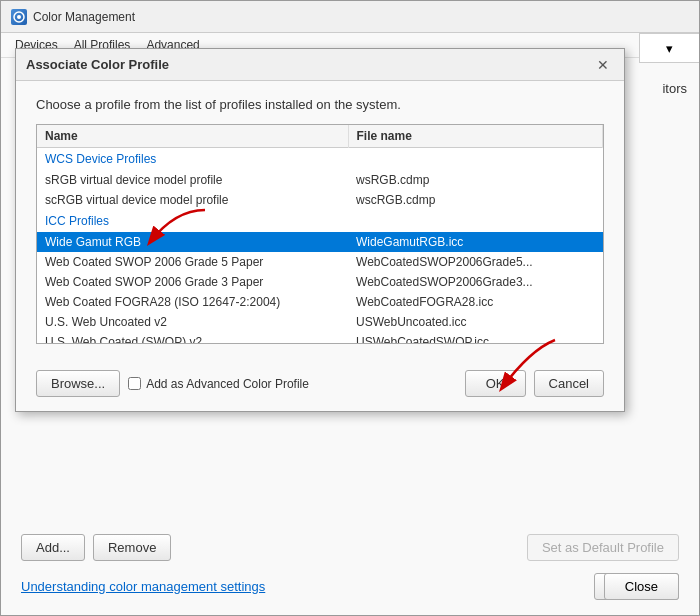 This screenshot has width=700, height=616. Describe the element at coordinates (53, 548) in the screenshot. I see `add-button: Add...` at that location.